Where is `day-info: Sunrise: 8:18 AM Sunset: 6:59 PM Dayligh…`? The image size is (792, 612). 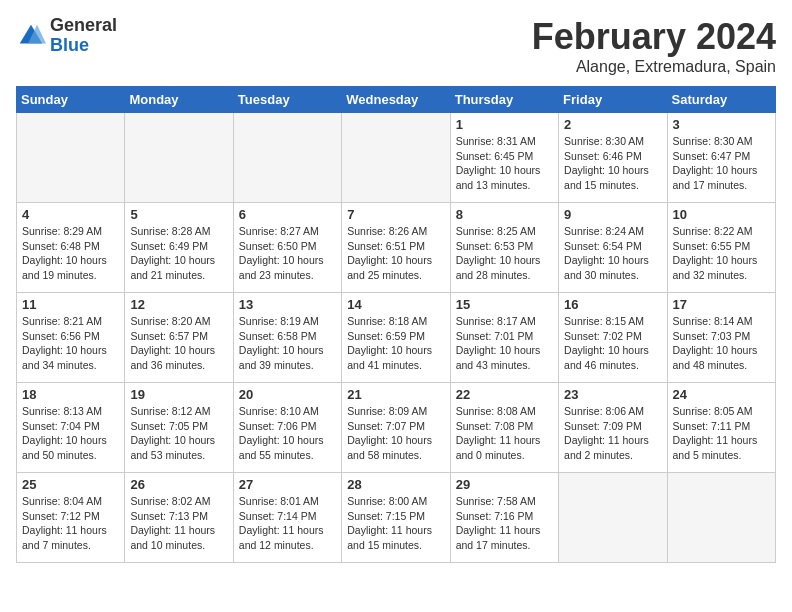 day-info: Sunrise: 8:18 AM Sunset: 6:59 PM Dayligh… is located at coordinates (396, 344).